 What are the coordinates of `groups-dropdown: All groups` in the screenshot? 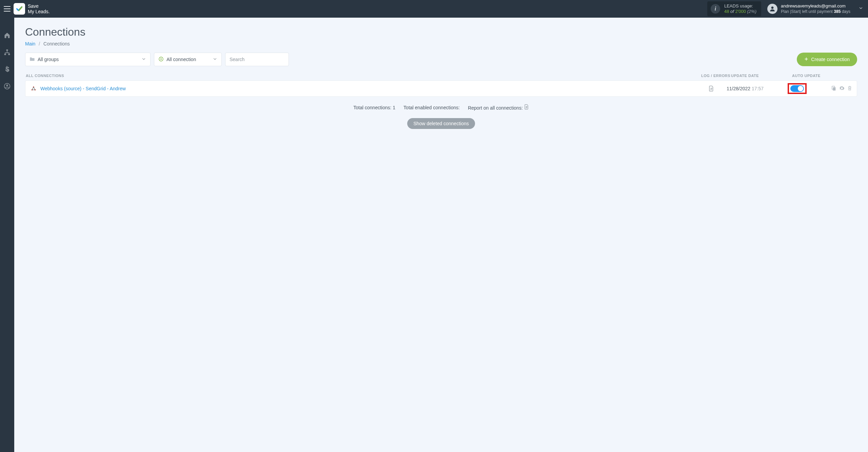 It's located at (88, 59).